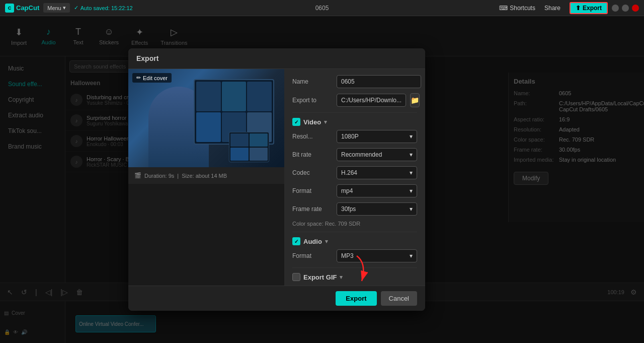  What do you see at coordinates (552, 8) in the screenshot?
I see `share-button: Share` at bounding box center [552, 8].